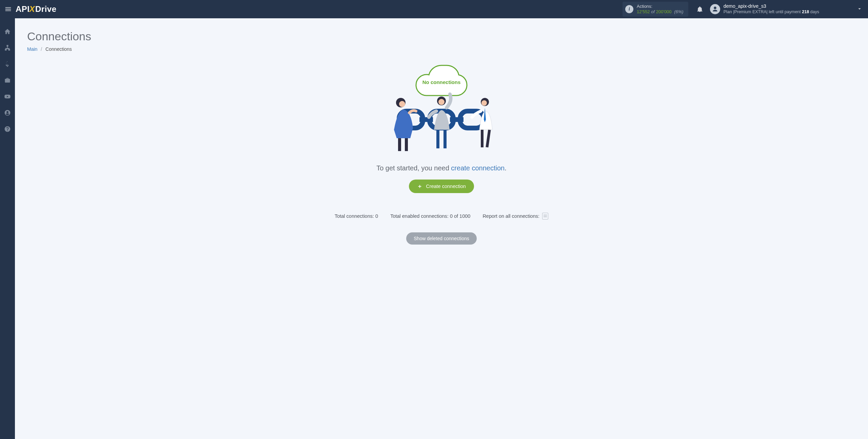 The width and height of the screenshot is (868, 439). Describe the element at coordinates (806, 12) in the screenshot. I see `plan-days: 218` at that location.